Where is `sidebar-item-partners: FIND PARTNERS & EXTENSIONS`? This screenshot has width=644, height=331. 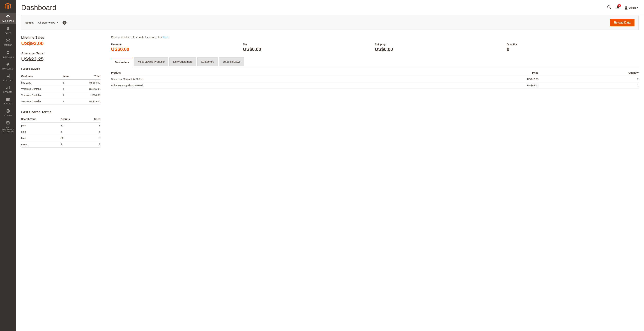
sidebar-item-partners: FIND PARTNERS & EXTENSIONS is located at coordinates (8, 126).